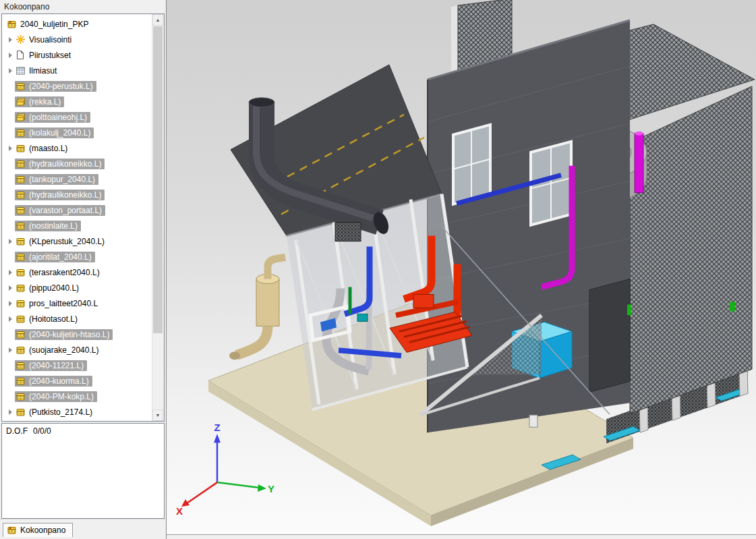 The image size is (756, 539). I want to click on table-icon, so click(22, 70).